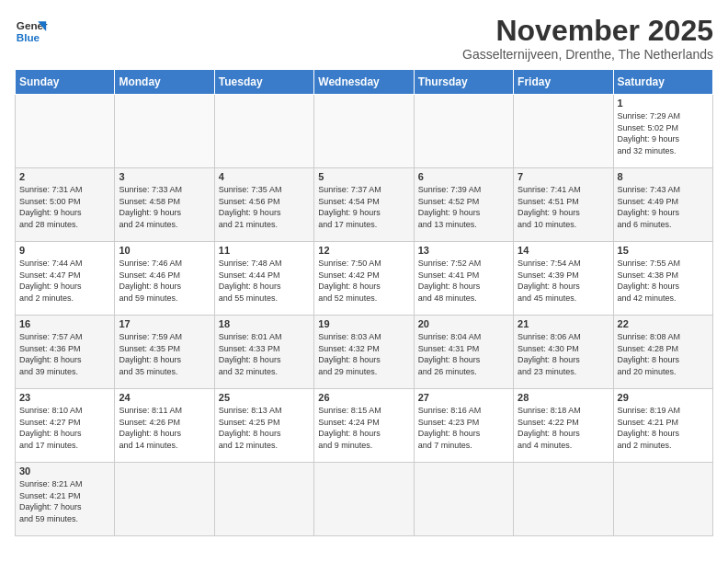  What do you see at coordinates (463, 83) in the screenshot?
I see `weekday-header-thursday: Thursday` at bounding box center [463, 83].